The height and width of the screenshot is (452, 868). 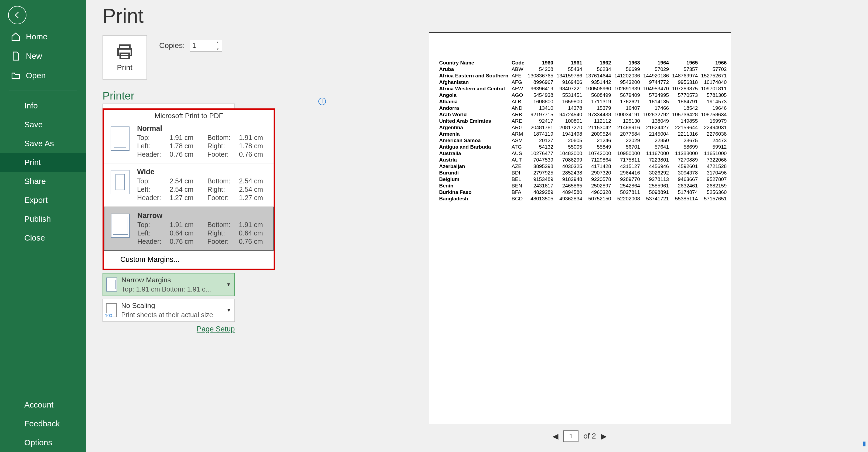 What do you see at coordinates (583, 102) in the screenshot?
I see `table-row: AlbaniaALB160880016598001711319176262118…` at bounding box center [583, 102].